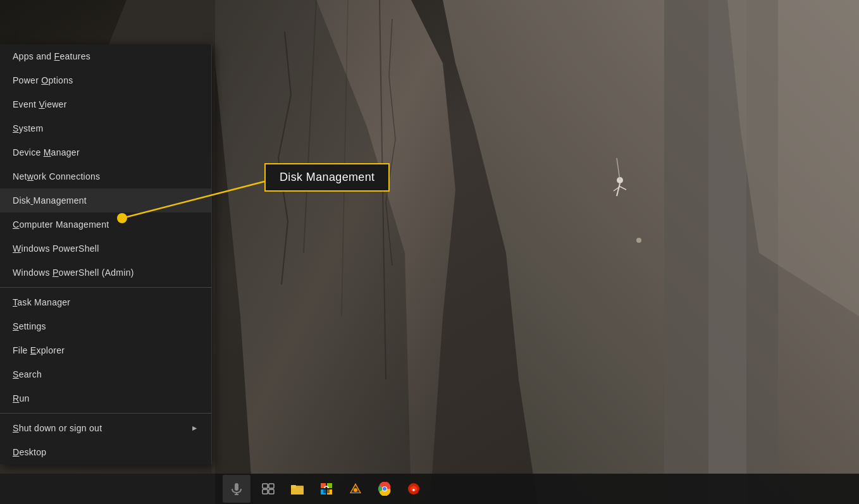 This screenshot has height=504, width=859. What do you see at coordinates (27, 374) in the screenshot?
I see `menu-item-label: Search` at bounding box center [27, 374].